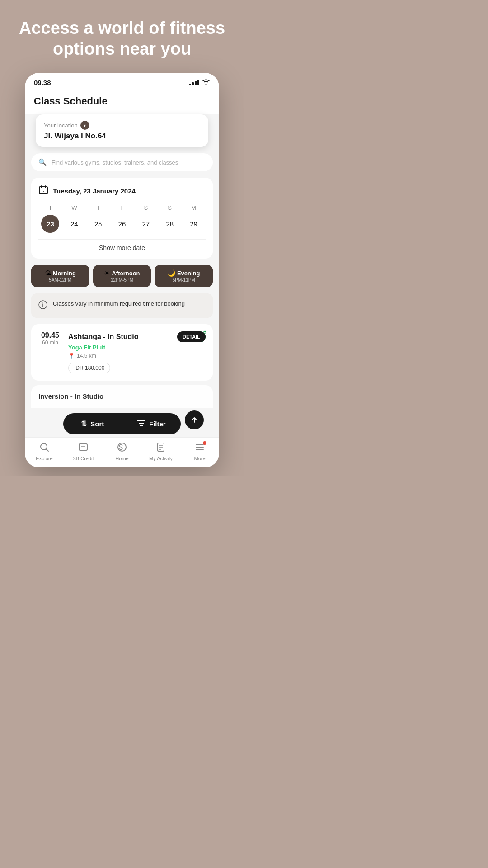 Image resolution: width=488 pixels, height=868 pixels. What do you see at coordinates (83, 448) in the screenshot?
I see `sb-credit-icon` at bounding box center [83, 448].